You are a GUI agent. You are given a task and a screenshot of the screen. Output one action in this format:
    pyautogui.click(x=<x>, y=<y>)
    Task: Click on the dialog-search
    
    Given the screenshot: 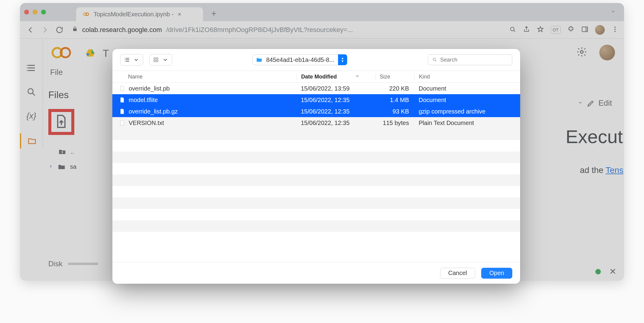 What is the action you would take?
    pyautogui.click(x=470, y=60)
    